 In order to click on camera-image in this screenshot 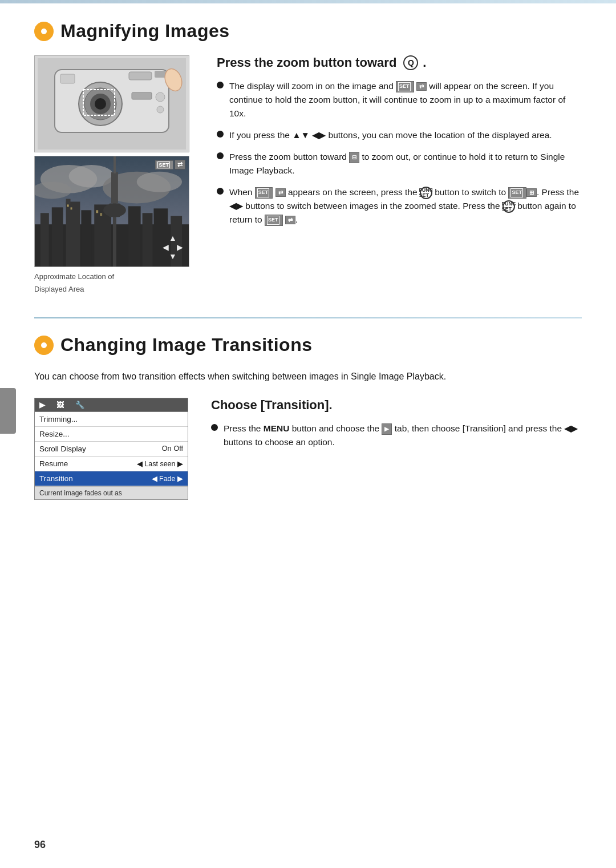, I will do `click(112, 104)`.